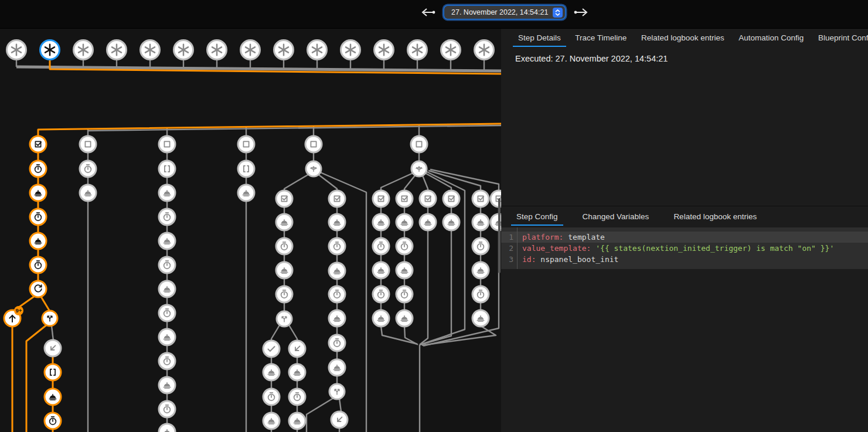 The width and height of the screenshot is (868, 432). Describe the element at coordinates (616, 217) in the screenshot. I see `tab-changed-variables: Changed Variables` at that location.